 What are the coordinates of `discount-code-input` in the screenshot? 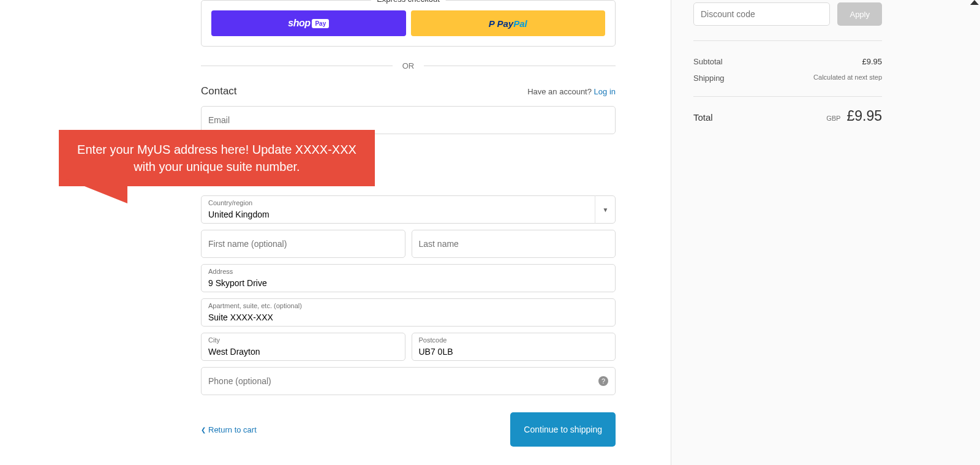 It's located at (762, 14).